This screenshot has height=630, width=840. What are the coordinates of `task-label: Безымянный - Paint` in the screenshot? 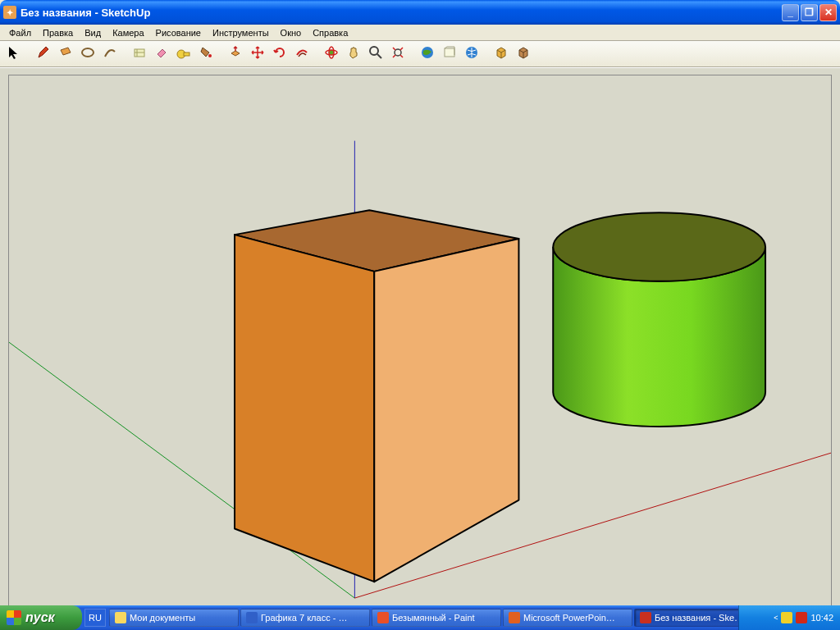 It's located at (433, 618).